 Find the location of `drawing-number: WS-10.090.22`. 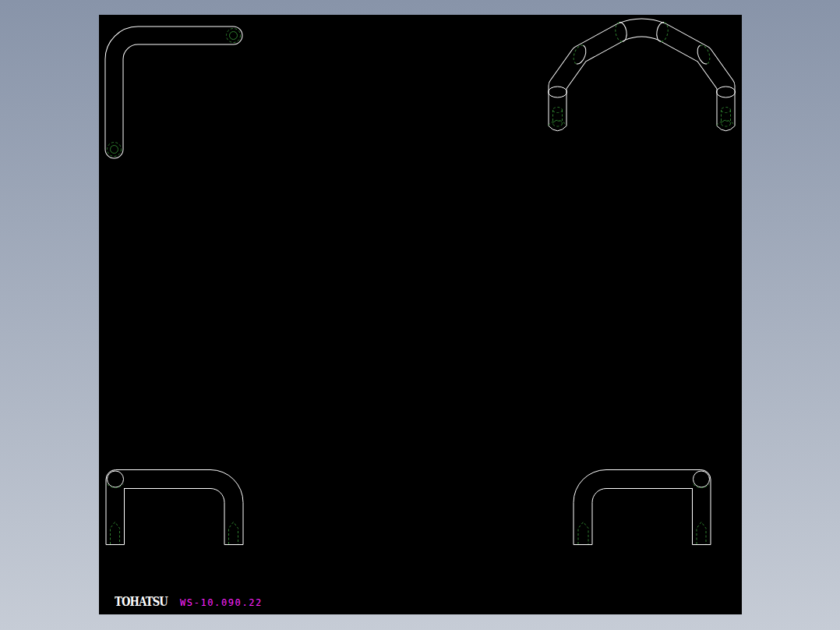

drawing-number: WS-10.090.22 is located at coordinates (221, 603).